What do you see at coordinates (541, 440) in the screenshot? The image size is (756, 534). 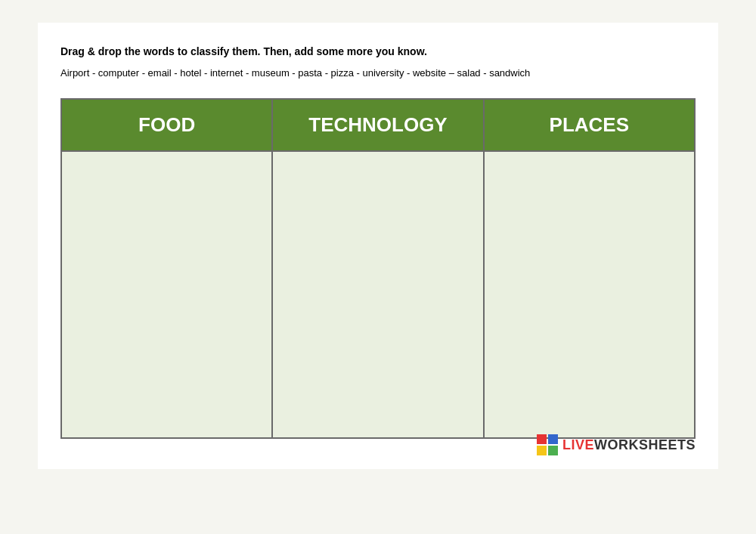 I see `logo-square-red` at bounding box center [541, 440].